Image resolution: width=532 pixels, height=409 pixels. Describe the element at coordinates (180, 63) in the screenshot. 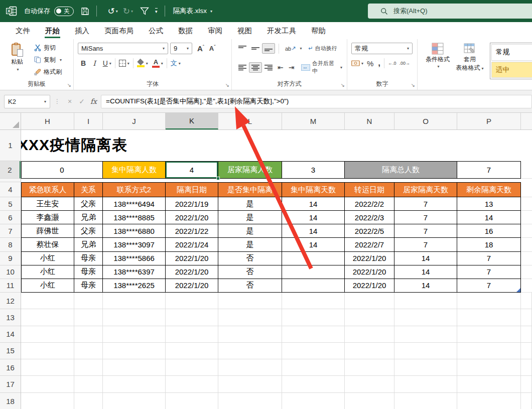

I see `phonetic-caret-icon: ▾` at that location.